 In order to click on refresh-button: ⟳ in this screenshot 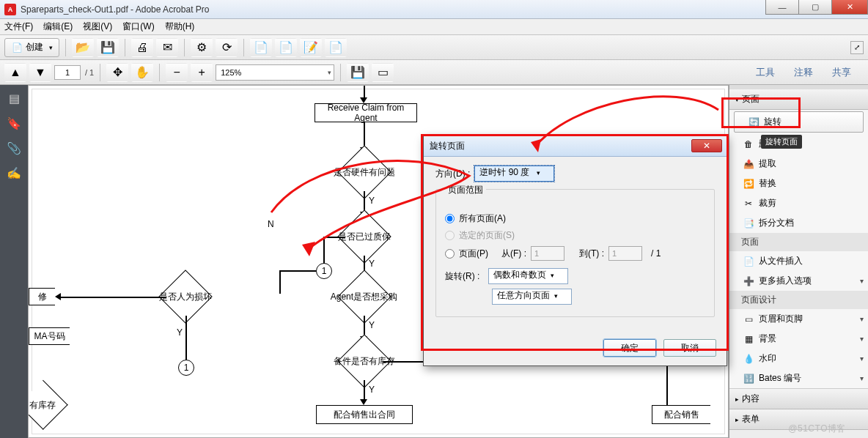, I will do `click(227, 48)`.